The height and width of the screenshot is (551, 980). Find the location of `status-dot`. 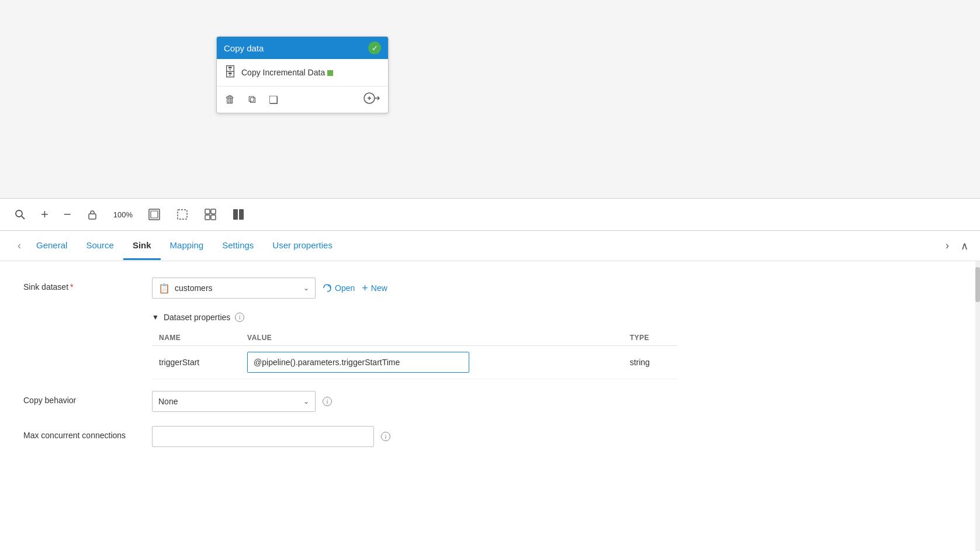

status-dot is located at coordinates (330, 73).